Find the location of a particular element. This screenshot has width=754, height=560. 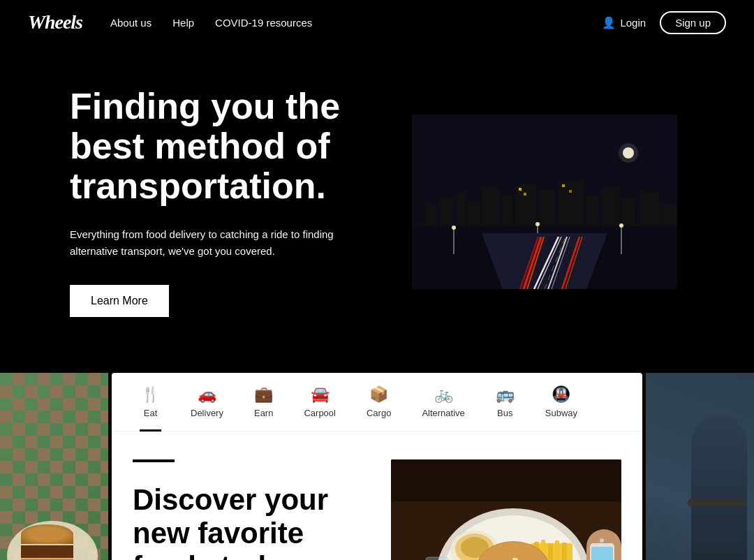

tab-delivery-label: Delivery is located at coordinates (207, 413).